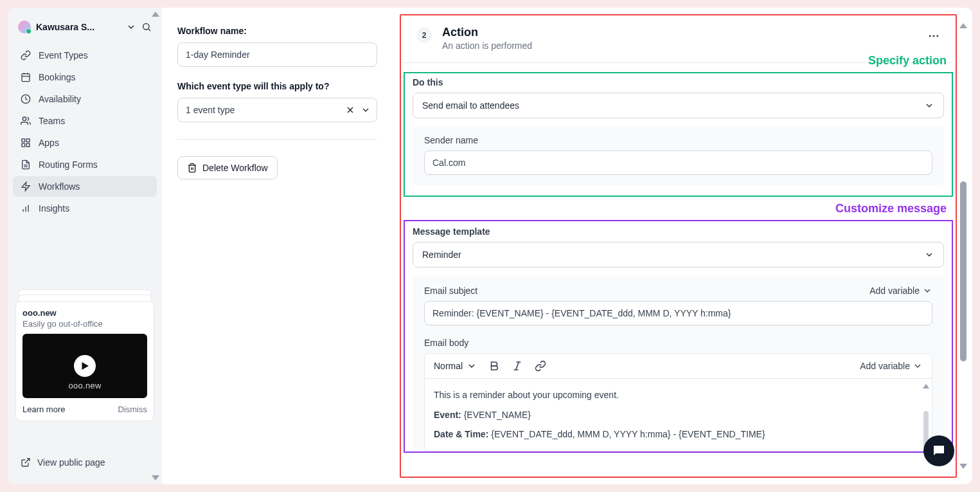  I want to click on specify-action-callout-label: Specify action, so click(907, 60).